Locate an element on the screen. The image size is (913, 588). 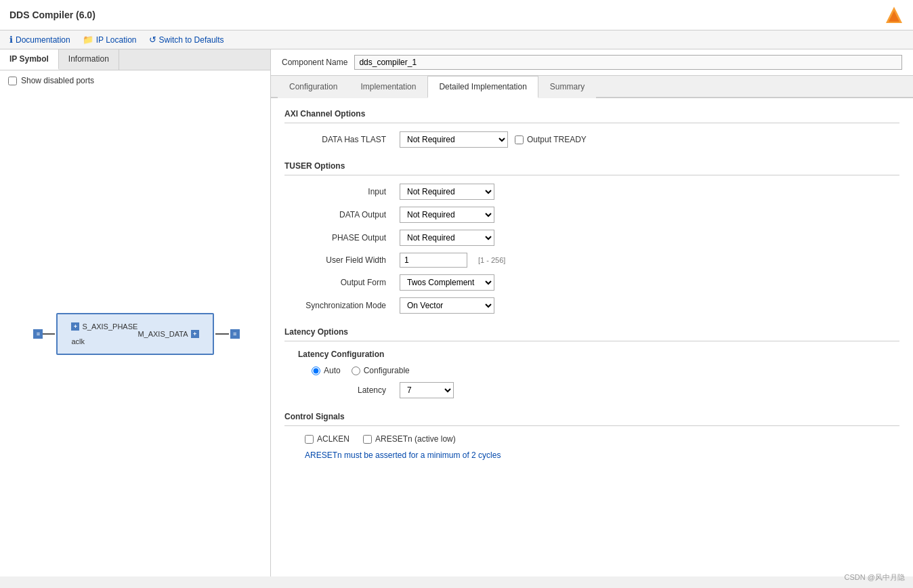
ip-location-button: 📁 IP Location is located at coordinates (110, 39).